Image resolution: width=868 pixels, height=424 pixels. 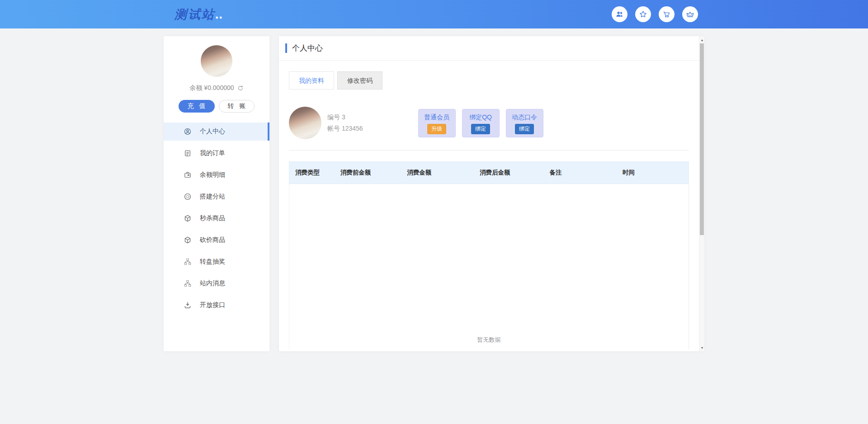 What do you see at coordinates (524, 123) in the screenshot?
I see `badge-dynamic-token: 动态口令 绑定` at bounding box center [524, 123].